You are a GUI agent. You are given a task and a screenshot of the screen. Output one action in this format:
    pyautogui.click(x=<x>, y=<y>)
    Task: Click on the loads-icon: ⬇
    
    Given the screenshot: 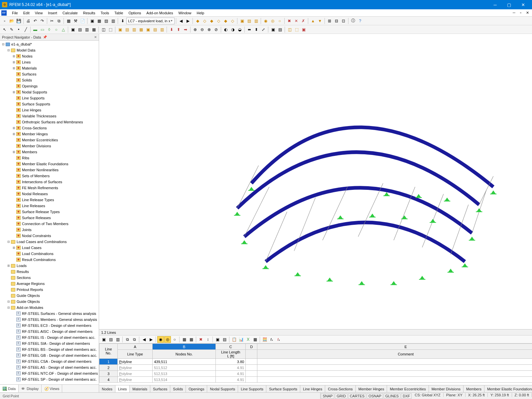 What is the action you would take?
    pyautogui.click(x=123, y=21)
    